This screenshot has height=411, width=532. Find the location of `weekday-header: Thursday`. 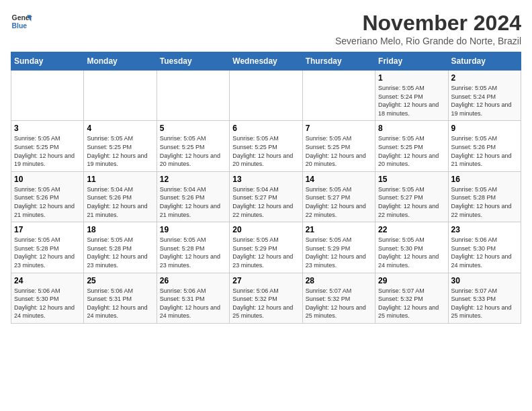

weekday-header: Thursday is located at coordinates (339, 62).